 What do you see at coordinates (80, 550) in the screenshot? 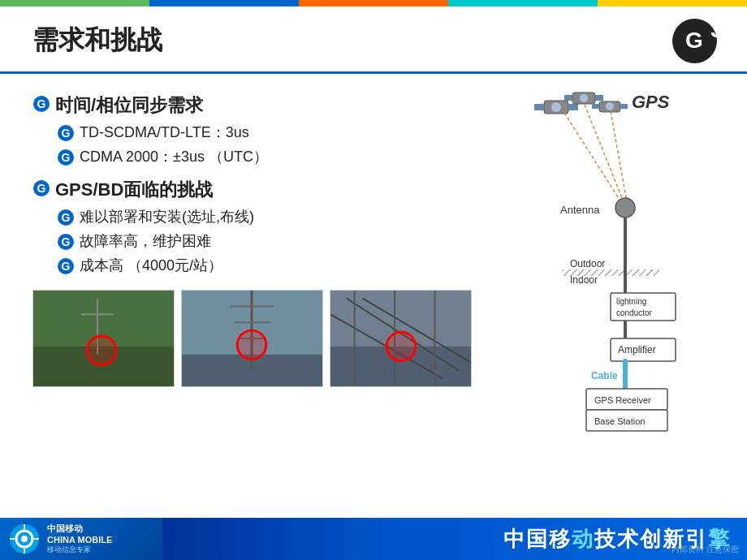
I see `footer-slogan: 移动信息专家` at bounding box center [80, 550].